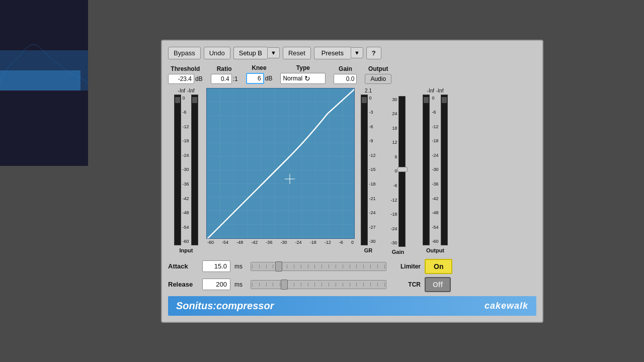 The height and width of the screenshot is (362, 644). What do you see at coordinates (378, 79) in the screenshot?
I see `output-button: Audio` at bounding box center [378, 79].